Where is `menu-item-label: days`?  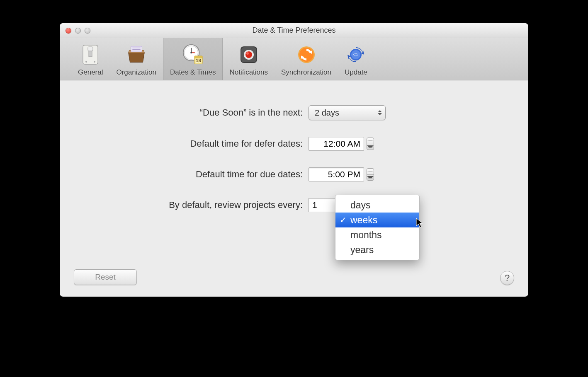
menu-item-label: days is located at coordinates (361, 205).